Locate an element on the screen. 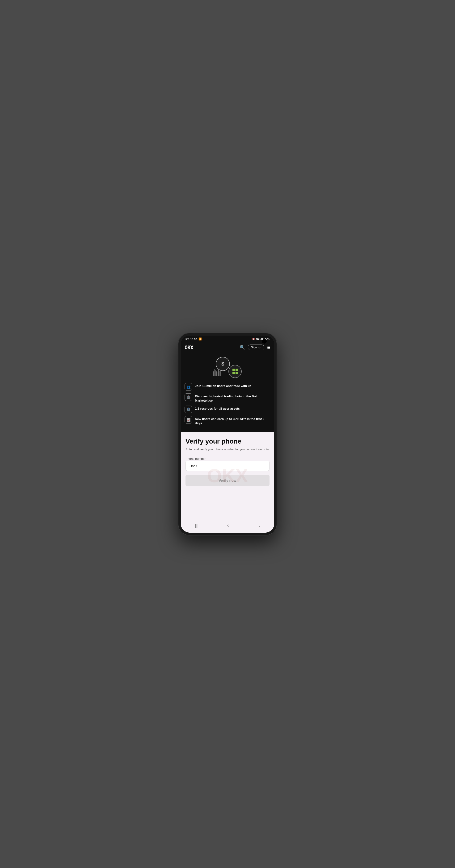  home-button: ○ is located at coordinates (229, 526).